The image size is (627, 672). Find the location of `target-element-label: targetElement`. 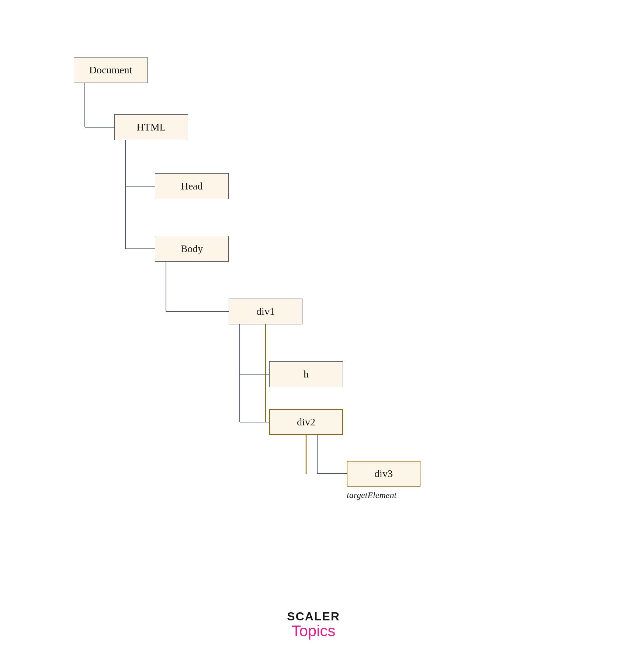

target-element-label: targetElement is located at coordinates (372, 495).